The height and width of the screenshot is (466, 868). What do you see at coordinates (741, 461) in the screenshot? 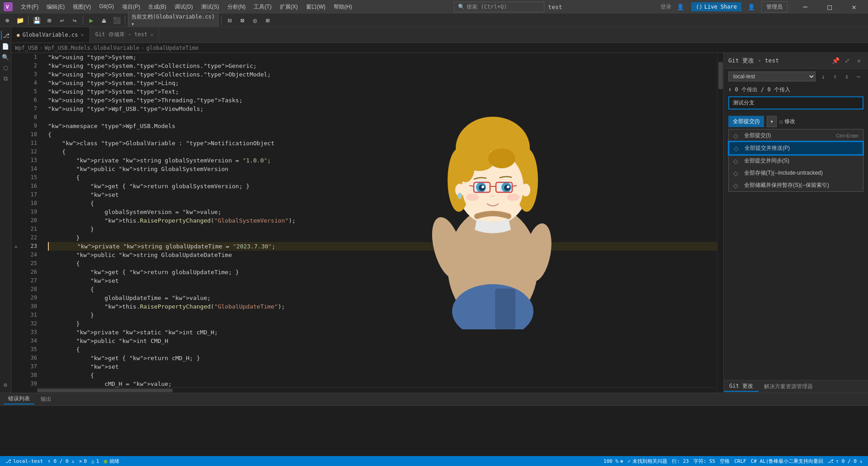
I see `status-crlf: CRLF` at bounding box center [741, 461].